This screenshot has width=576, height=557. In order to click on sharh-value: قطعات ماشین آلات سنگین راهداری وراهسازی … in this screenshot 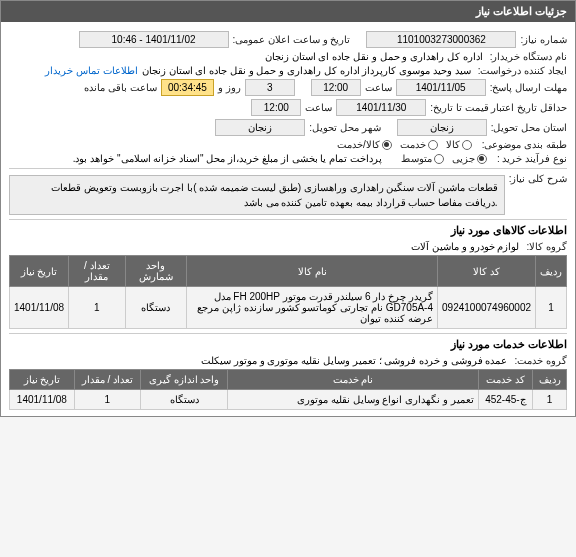, I will do `click(257, 195)`.